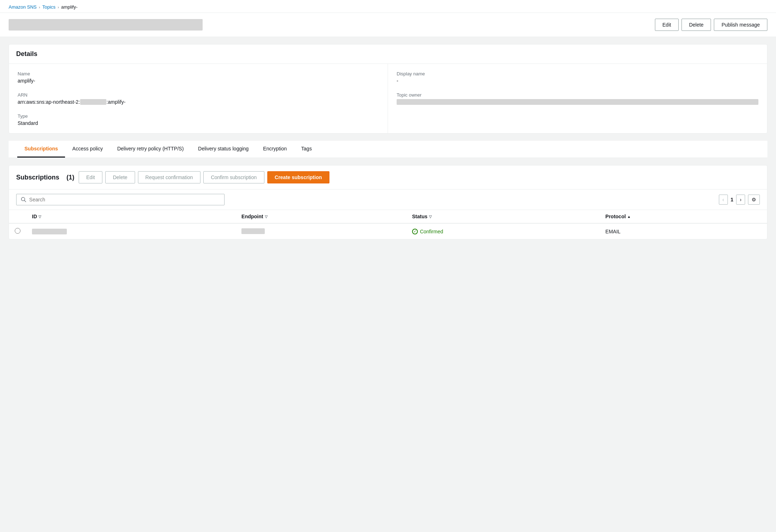  Describe the element at coordinates (88, 149) in the screenshot. I see `tab-access-policy: Access policy` at that location.